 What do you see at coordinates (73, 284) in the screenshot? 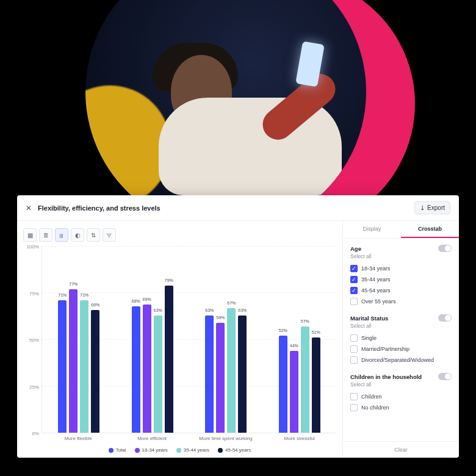
I see `bar-value-label: 77%` at bounding box center [73, 284].